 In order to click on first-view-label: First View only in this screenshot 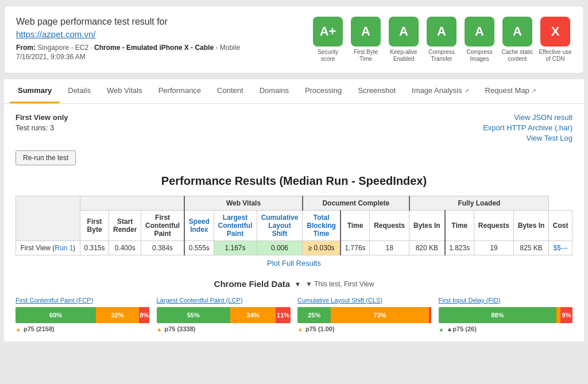, I will do `click(42, 117)`.